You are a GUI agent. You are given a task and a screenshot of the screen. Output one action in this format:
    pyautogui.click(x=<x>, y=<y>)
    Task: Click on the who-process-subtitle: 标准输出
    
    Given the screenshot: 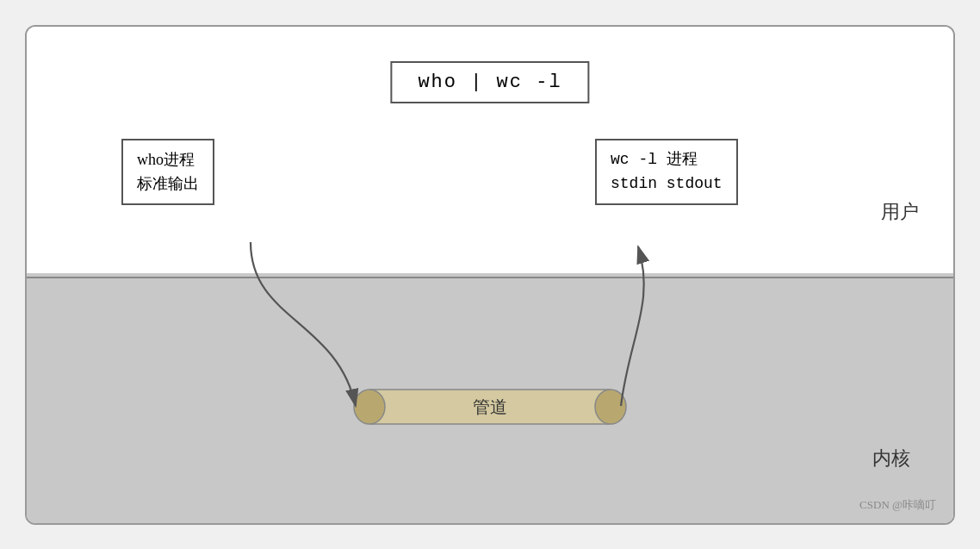 What is the action you would take?
    pyautogui.click(x=168, y=184)
    